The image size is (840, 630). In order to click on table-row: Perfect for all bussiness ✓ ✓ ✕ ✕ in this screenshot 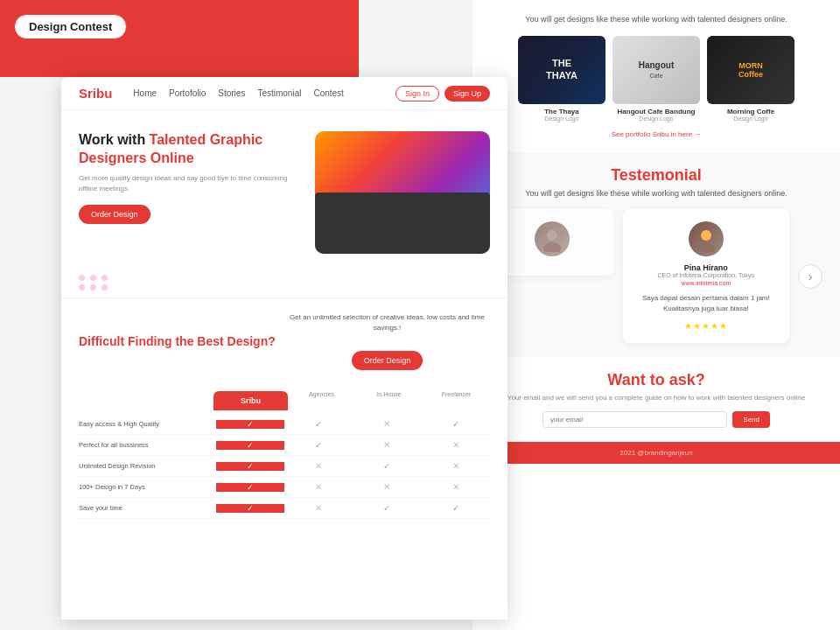, I will do `click(284, 445)`.